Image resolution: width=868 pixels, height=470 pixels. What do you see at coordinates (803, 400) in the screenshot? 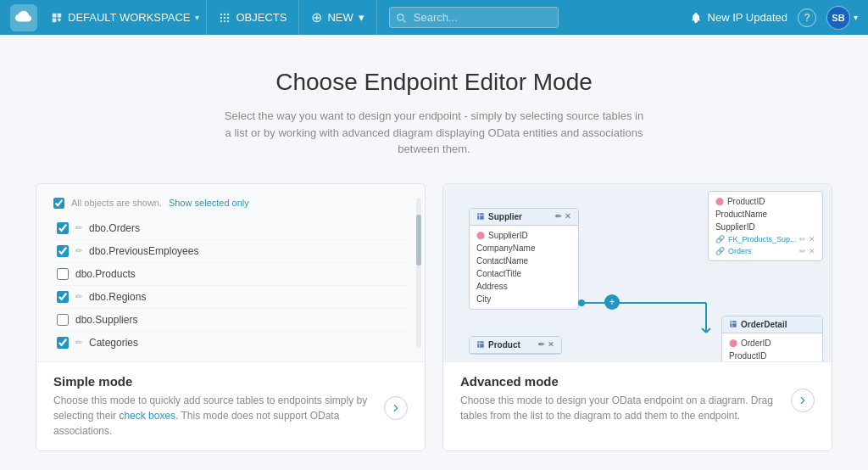
I see `advanced-mode-arrow` at bounding box center [803, 400].